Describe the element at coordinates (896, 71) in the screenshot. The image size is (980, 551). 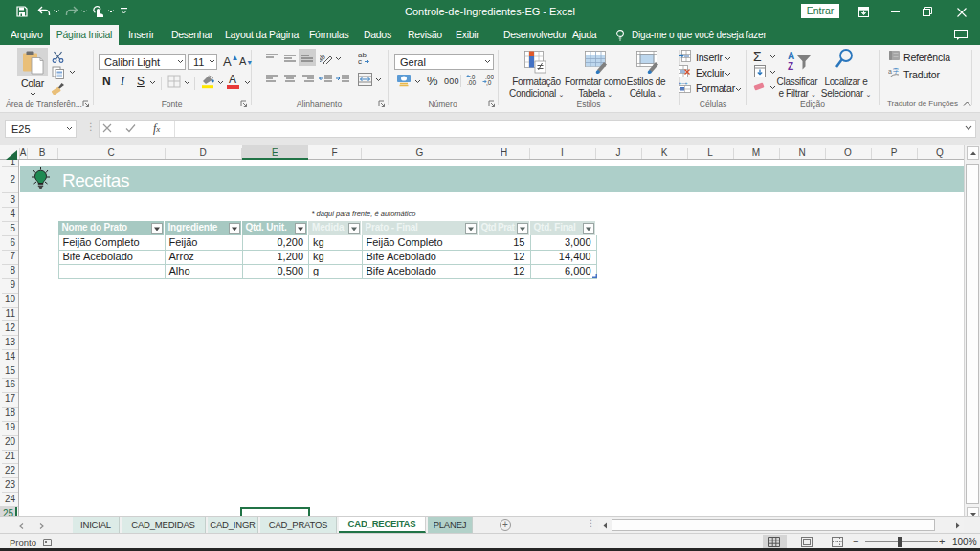
I see `svg-text: 字` at that location.